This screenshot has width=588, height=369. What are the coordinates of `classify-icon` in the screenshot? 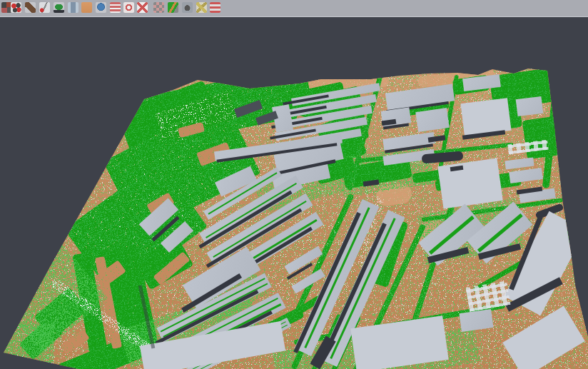 It's located at (173, 7).